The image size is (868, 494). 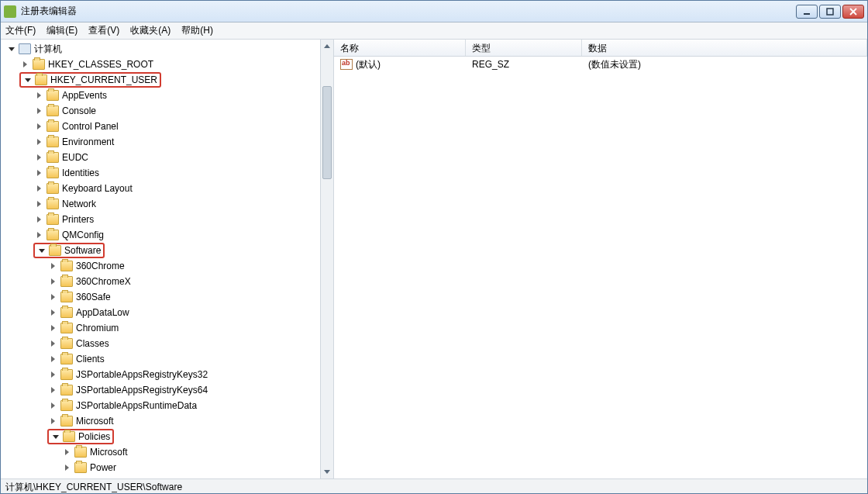 I want to click on close-button, so click(x=853, y=12).